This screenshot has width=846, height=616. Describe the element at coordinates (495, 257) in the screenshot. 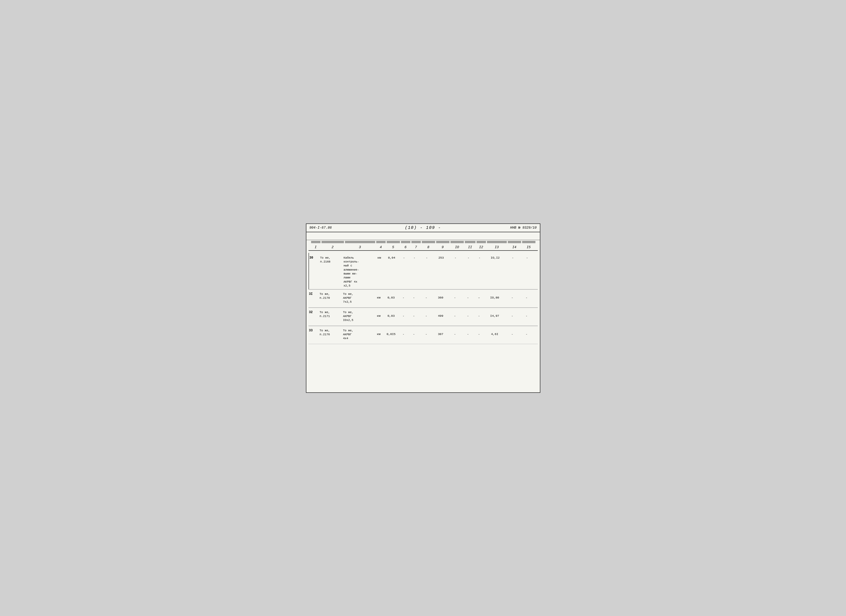

I see `row-col13-30: IO,I2` at that location.